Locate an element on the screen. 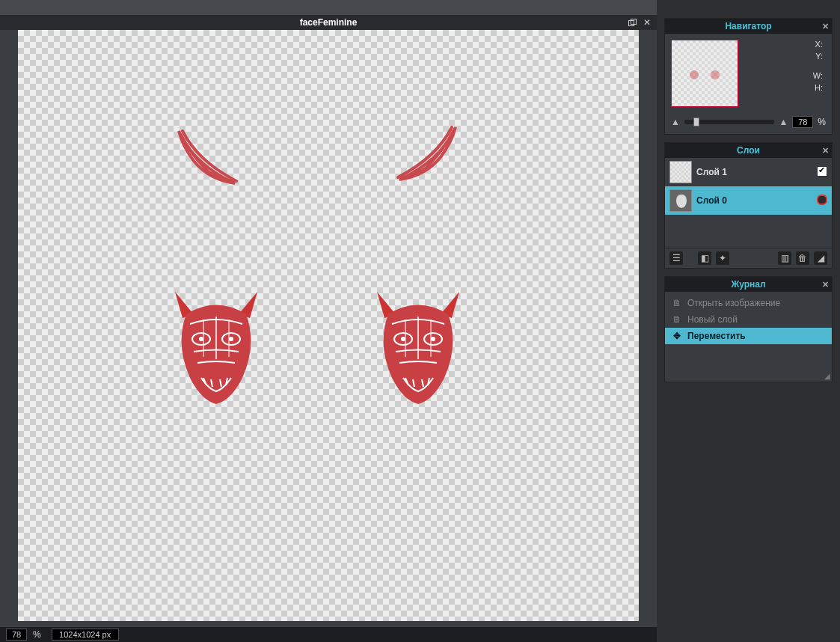 The height and width of the screenshot is (642, 840). artwork-horn-left is located at coordinates (212, 157).